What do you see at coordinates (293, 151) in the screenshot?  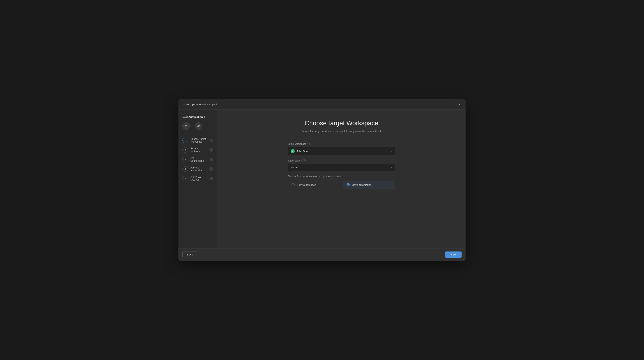 I see `workspace-avatar: J` at bounding box center [293, 151].